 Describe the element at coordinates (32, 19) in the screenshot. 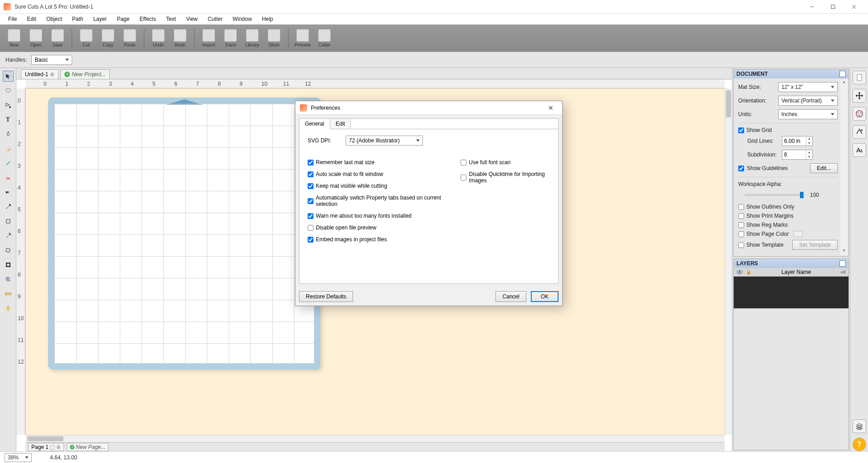

I see `menu-edit: Edit` at that location.